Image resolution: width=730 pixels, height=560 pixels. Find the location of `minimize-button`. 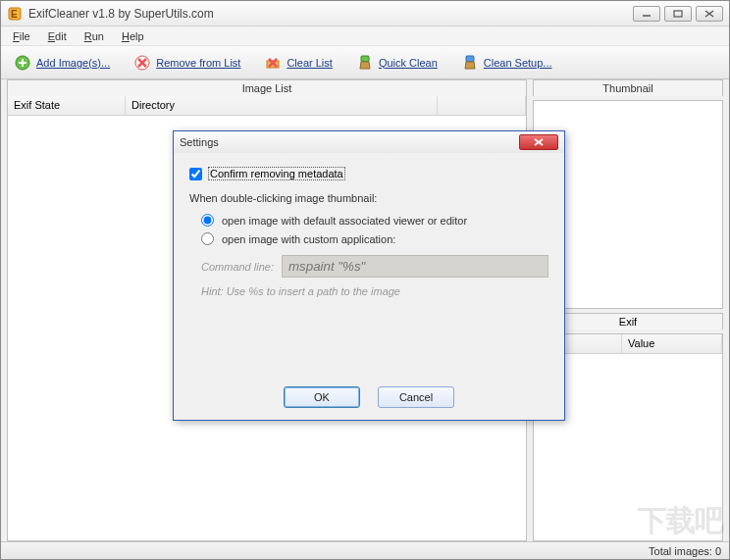

minimize-button is located at coordinates (647, 14).